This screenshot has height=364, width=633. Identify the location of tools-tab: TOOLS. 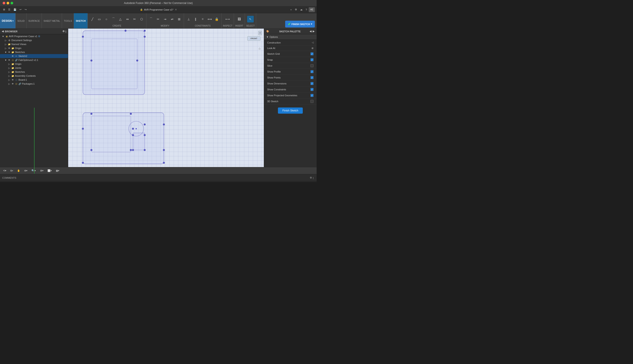
(68, 21).